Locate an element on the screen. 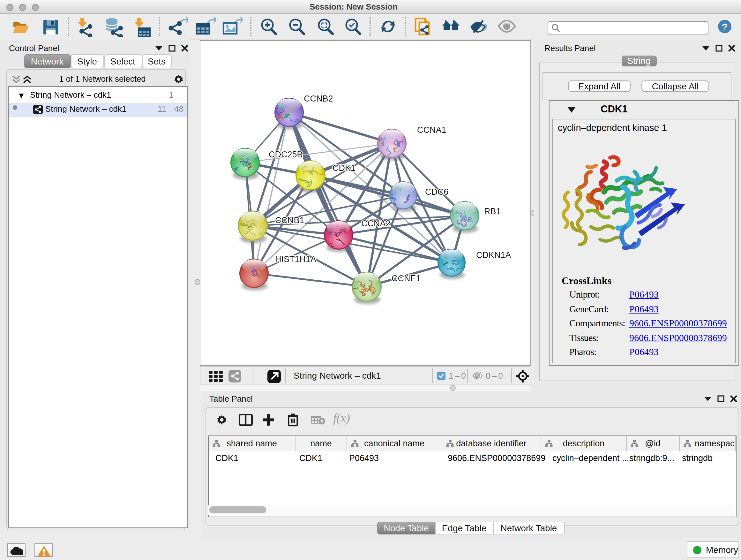 This screenshot has height=560, width=741. svg-text: CDC25B is located at coordinates (286, 154).